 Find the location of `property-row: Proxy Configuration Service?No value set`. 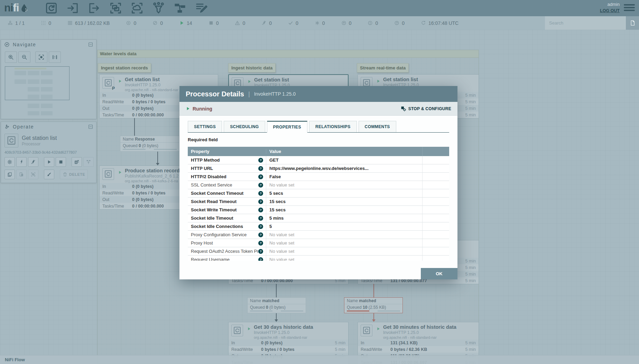

property-row: Proxy Configuration Service?No value set is located at coordinates (318, 235).